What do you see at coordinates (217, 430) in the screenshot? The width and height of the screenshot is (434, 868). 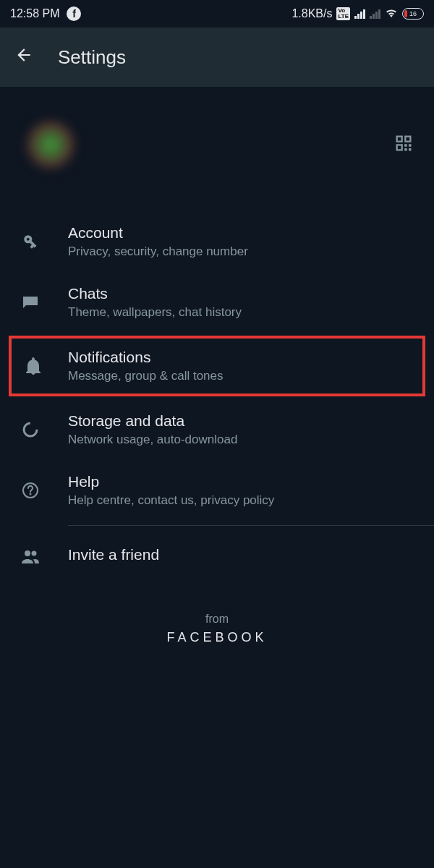 I see `menu-item-storage: Storage and data Network usage, auto-dow…` at bounding box center [217, 430].